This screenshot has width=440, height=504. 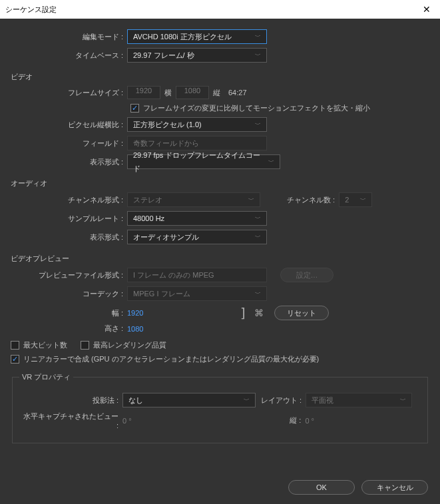 I want to click on projection-select: なし ﹀, so click(x=189, y=400).